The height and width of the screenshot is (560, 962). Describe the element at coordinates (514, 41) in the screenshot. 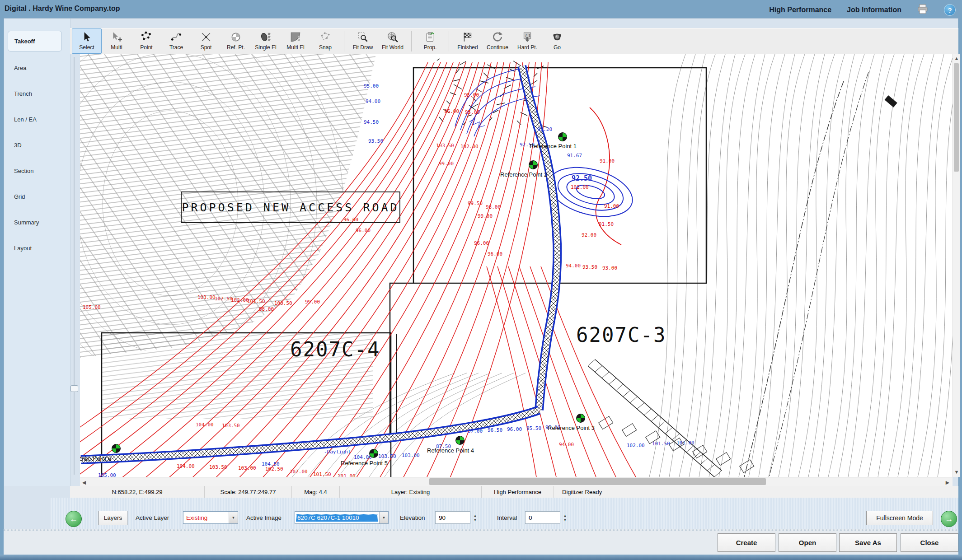

I see `toolbar: SelectMultiPointTraceSpotRef. Pt.Single …` at that location.